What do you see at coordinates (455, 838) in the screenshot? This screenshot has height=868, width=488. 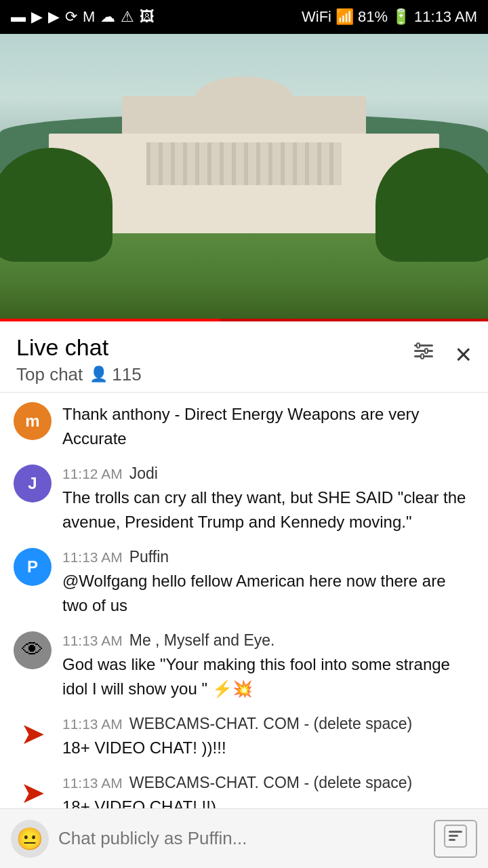 I see `send-icon` at bounding box center [455, 838].